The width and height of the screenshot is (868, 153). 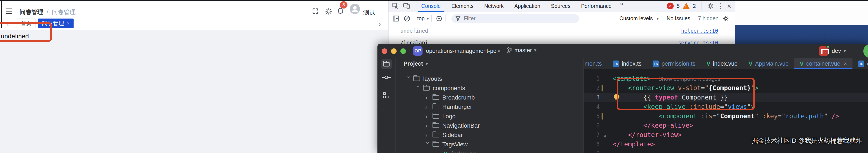 I want to click on context-selector-value: top, so click(x=421, y=18).